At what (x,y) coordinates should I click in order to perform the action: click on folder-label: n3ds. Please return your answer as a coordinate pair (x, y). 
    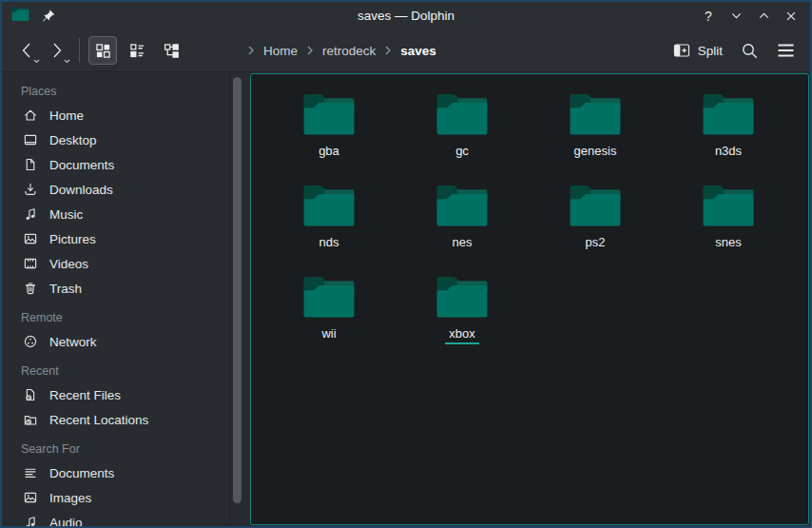
    Looking at the image, I should click on (728, 152).